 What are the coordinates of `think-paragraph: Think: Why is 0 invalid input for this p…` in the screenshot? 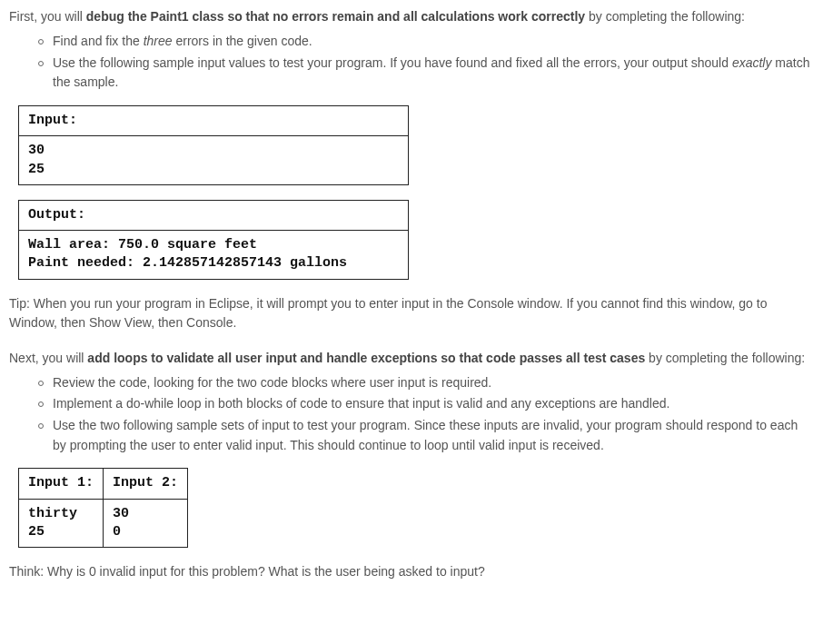 It's located at (412, 572).